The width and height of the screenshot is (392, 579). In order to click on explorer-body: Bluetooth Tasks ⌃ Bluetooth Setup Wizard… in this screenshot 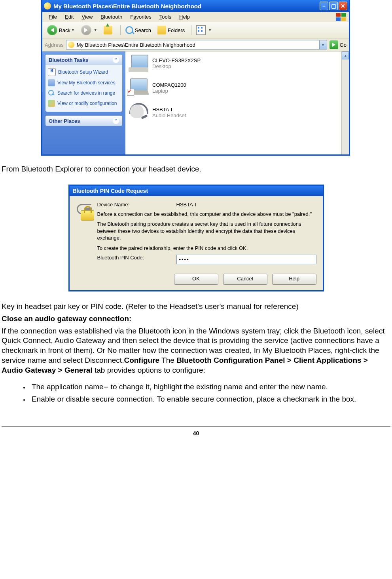, I will do `click(195, 103)`.